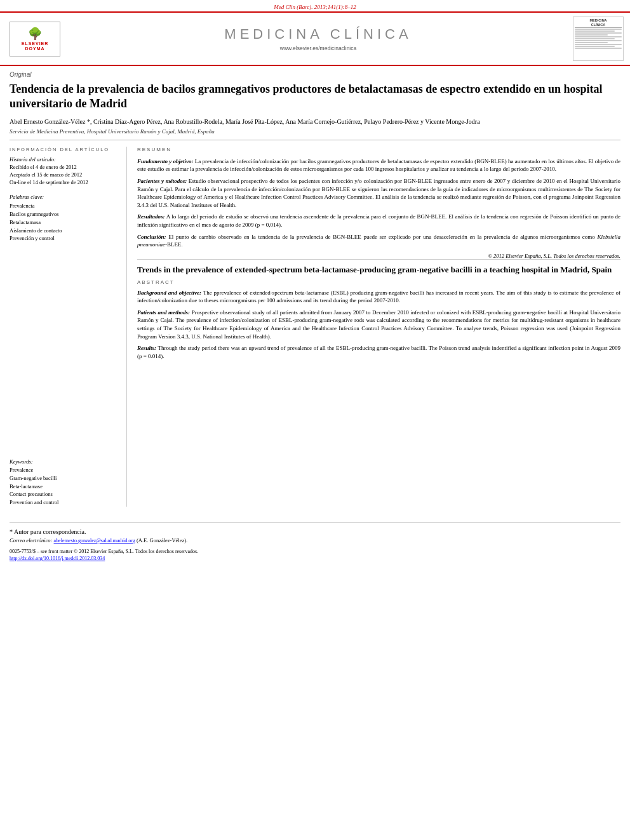 The width and height of the screenshot is (630, 840). Describe the element at coordinates (379, 352) in the screenshot. I see `results-body-en: Through the study period there was an up…` at that location.